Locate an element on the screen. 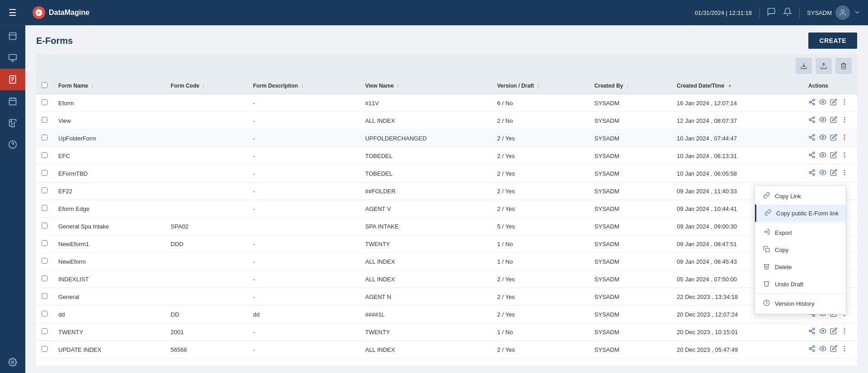 The height and width of the screenshot is (373, 868). sidebar-item-settings is located at coordinates (13, 362).